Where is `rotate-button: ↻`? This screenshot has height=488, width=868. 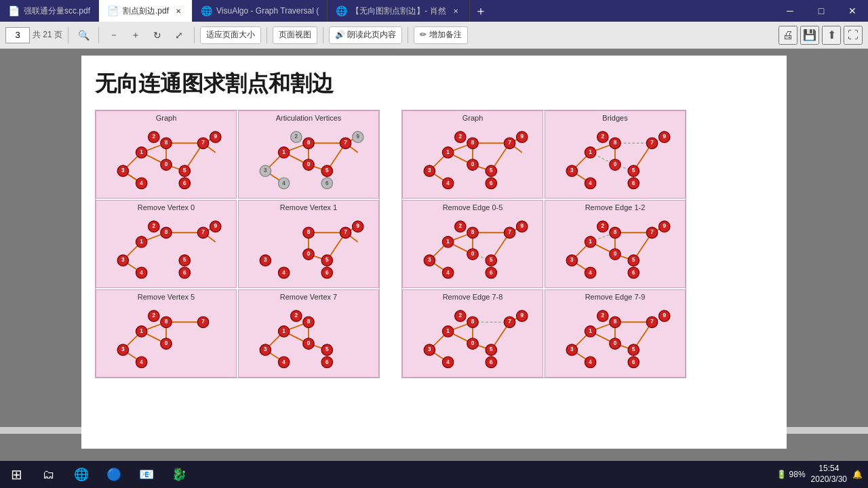
rotate-button: ↻ is located at coordinates (157, 35).